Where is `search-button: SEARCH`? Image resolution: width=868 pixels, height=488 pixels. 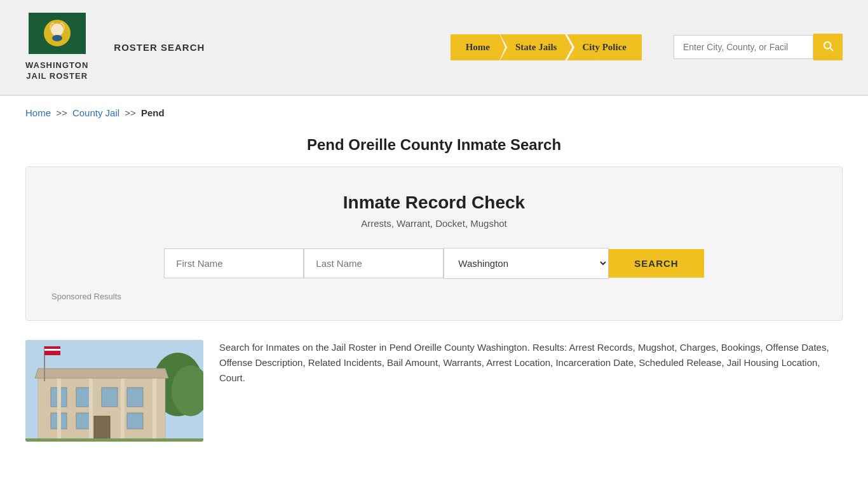
search-button: SEARCH is located at coordinates (656, 263).